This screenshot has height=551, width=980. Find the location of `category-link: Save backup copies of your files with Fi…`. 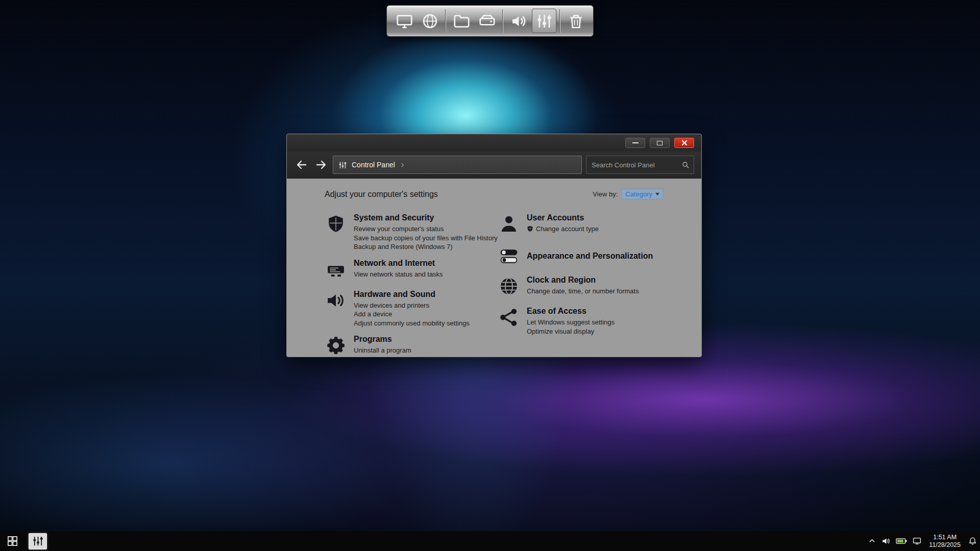

category-link: Save backup copies of your files with Fi… is located at coordinates (426, 238).